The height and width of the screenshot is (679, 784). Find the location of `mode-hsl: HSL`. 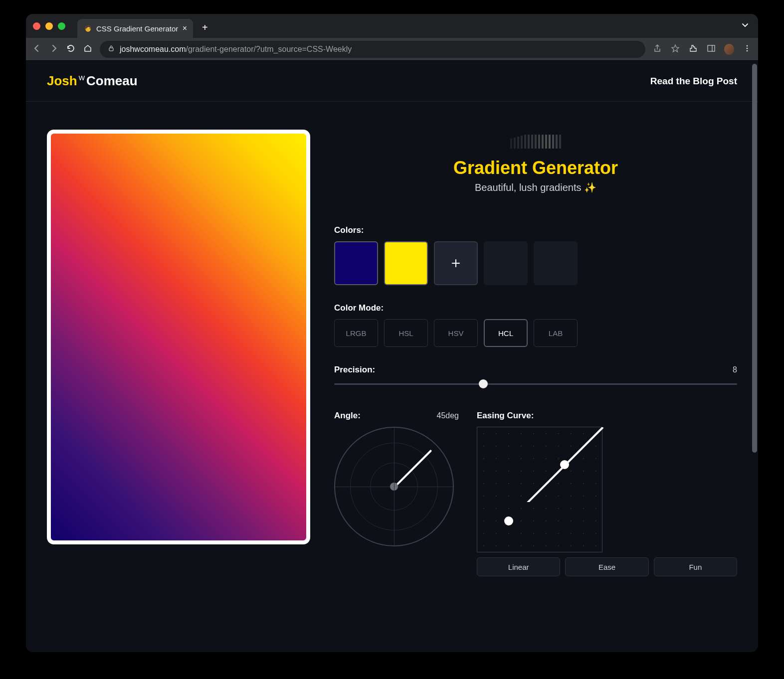

mode-hsl: HSL is located at coordinates (406, 333).